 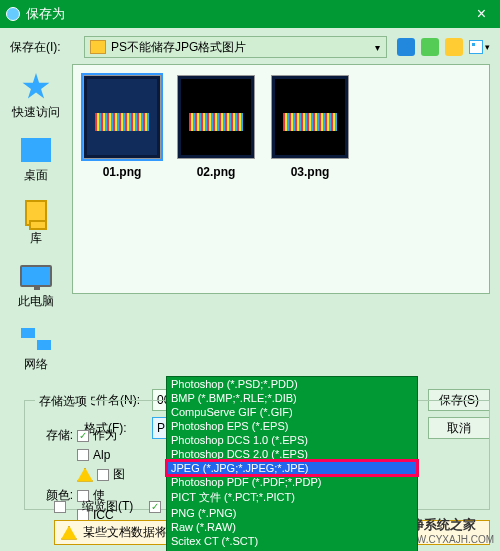 I want to click on file-name: 03.png, so click(x=310, y=172).